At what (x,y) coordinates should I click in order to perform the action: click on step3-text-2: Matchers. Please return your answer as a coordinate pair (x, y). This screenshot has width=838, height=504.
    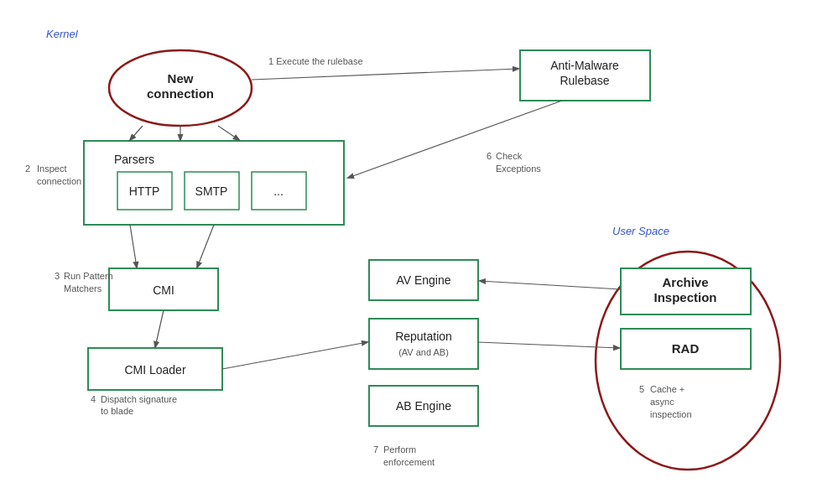
    Looking at the image, I should click on (83, 288).